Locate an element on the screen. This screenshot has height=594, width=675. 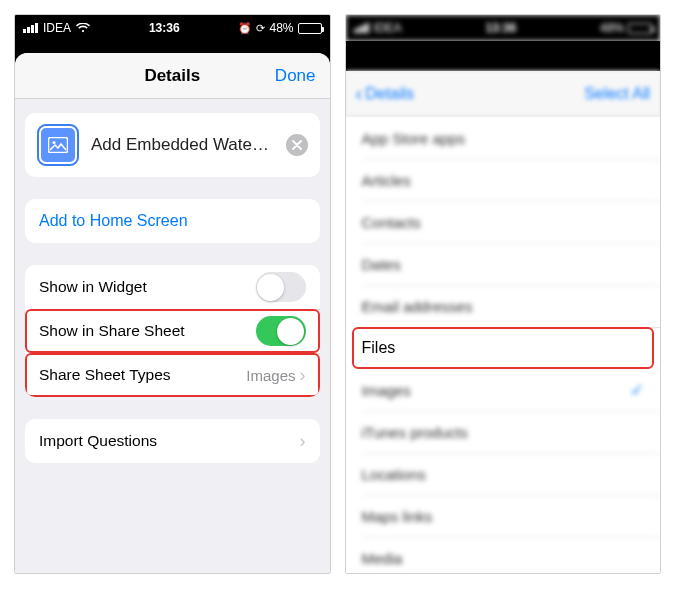
type-row: Articles is located at coordinates (504, 180).